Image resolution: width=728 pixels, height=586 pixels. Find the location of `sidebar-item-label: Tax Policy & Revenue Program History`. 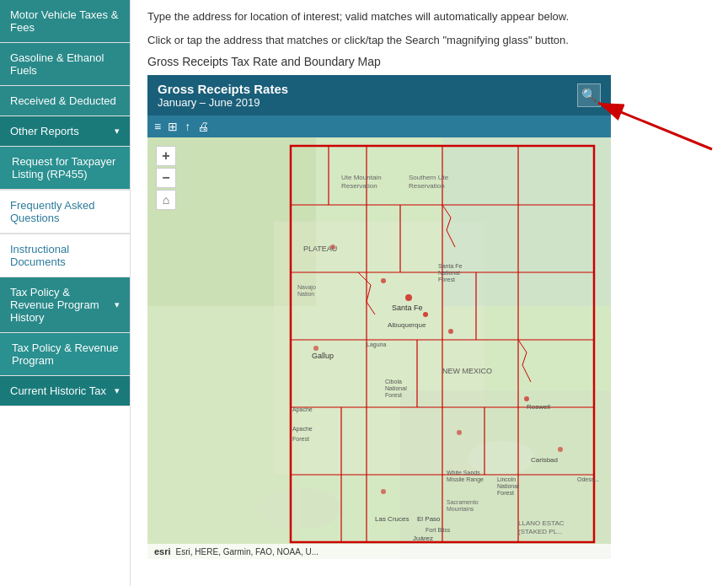

sidebar-item-label: Tax Policy & Revenue Program History is located at coordinates (62, 305).